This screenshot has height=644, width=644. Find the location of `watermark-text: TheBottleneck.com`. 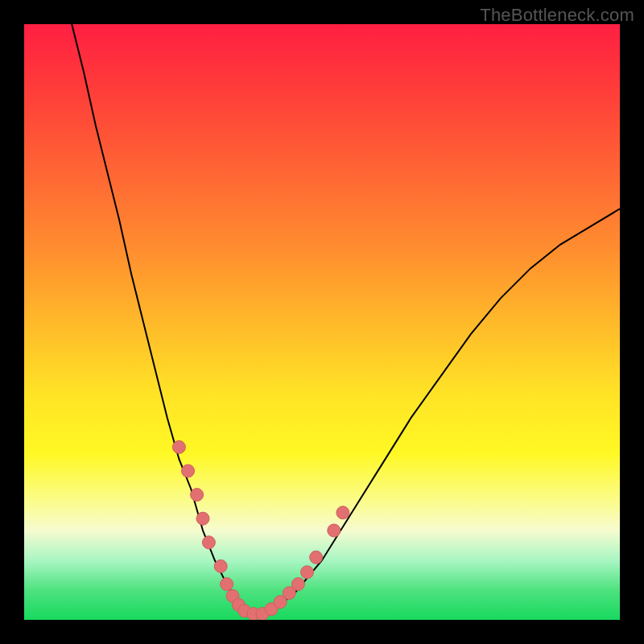

watermark-text: TheBottleneck.com is located at coordinates (557, 15).